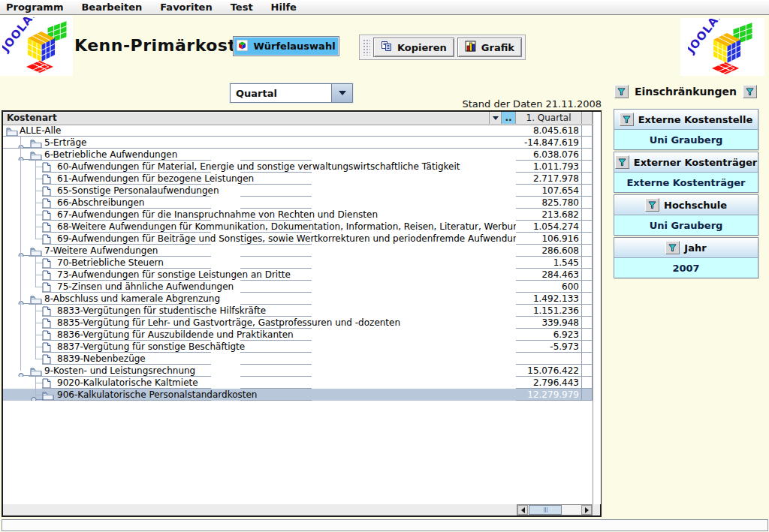  What do you see at coordinates (626, 119) in the screenshot?
I see `filter-icon` at bounding box center [626, 119].